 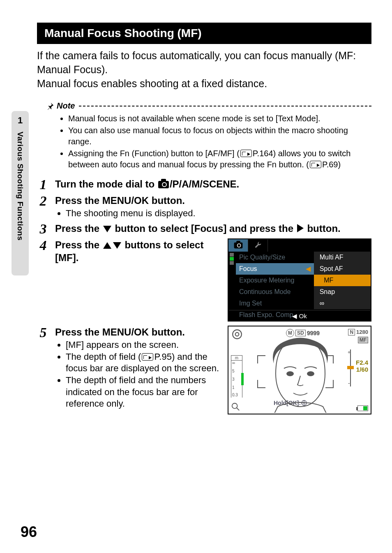 What do you see at coordinates (204, 207) in the screenshot?
I see `step: 2 Press the MENU/OK button. The shooting…` at bounding box center [204, 207].